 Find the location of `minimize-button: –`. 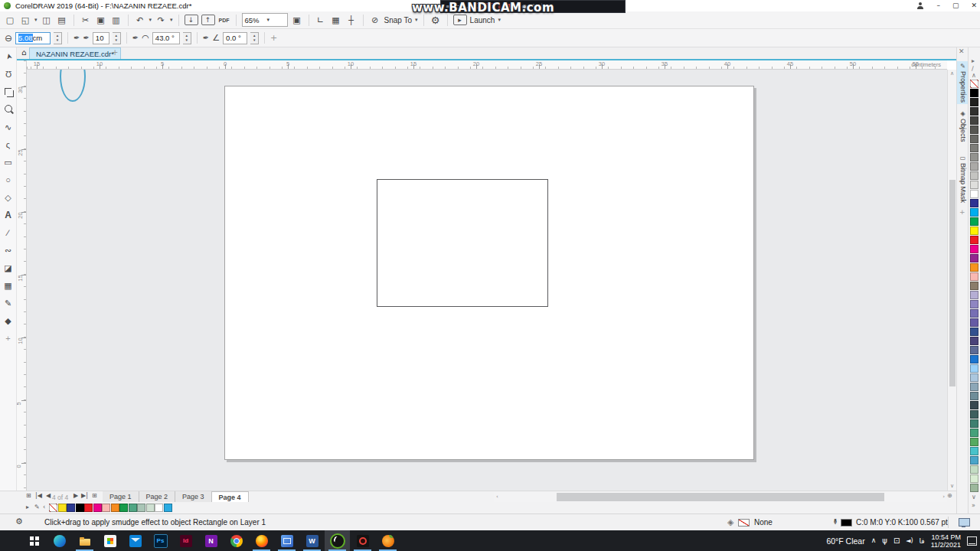

minimize-button: – is located at coordinates (939, 6).